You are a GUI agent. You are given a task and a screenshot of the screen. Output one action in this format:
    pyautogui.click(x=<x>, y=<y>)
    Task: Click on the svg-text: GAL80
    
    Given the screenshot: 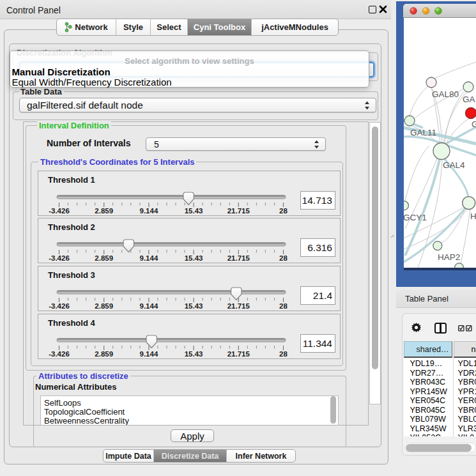 What is the action you would take?
    pyautogui.click(x=445, y=95)
    